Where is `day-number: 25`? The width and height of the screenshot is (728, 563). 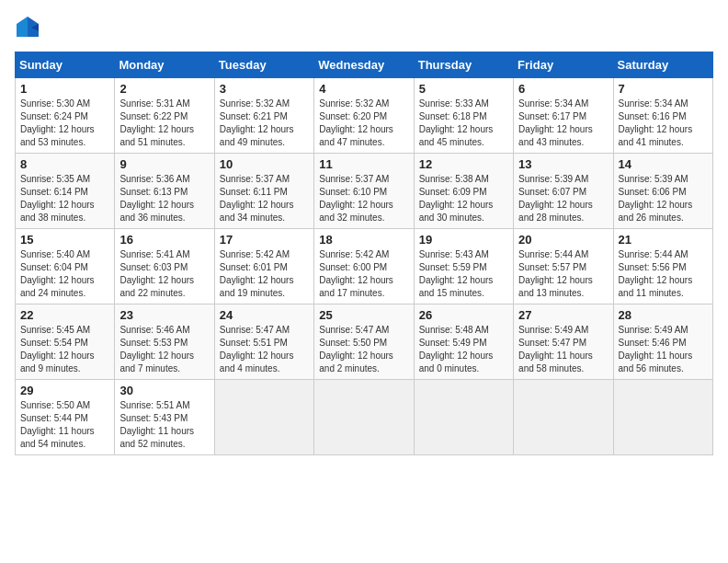
day-number: 25 is located at coordinates (364, 315).